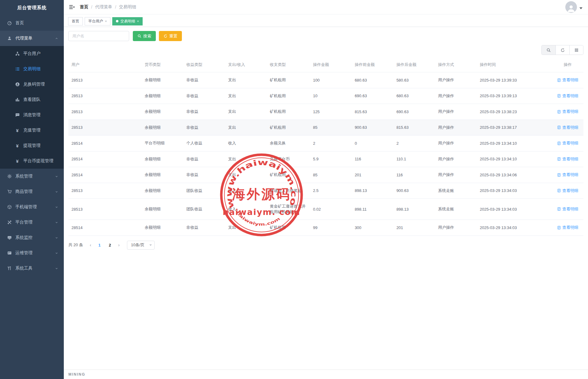  What do you see at coordinates (414, 191) in the screenshot?
I see `table-cell: 900.63` at bounding box center [414, 191].